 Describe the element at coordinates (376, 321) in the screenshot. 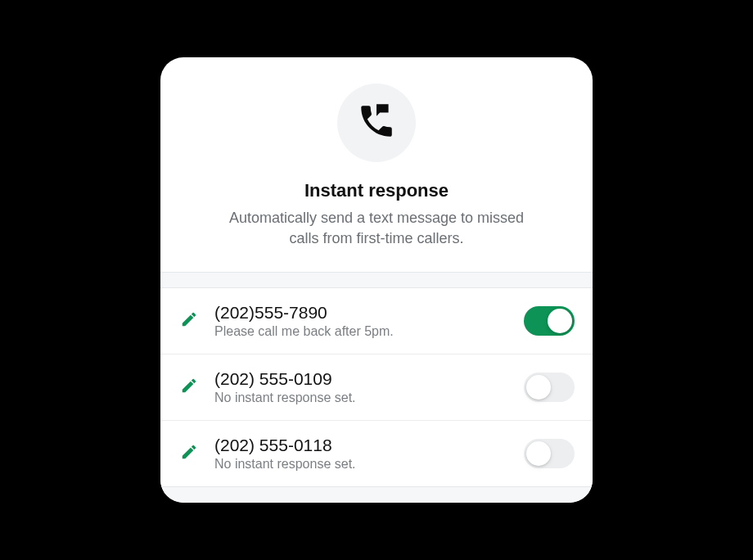

I see `phone-row: (202)555-7890 Please call me back after …` at that location.